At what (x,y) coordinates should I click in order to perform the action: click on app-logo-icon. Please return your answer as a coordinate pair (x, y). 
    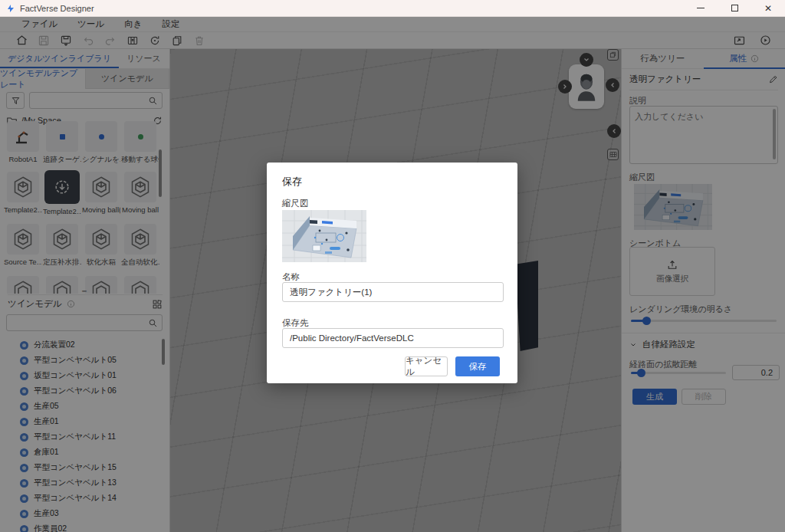
    Looking at the image, I should click on (11, 8).